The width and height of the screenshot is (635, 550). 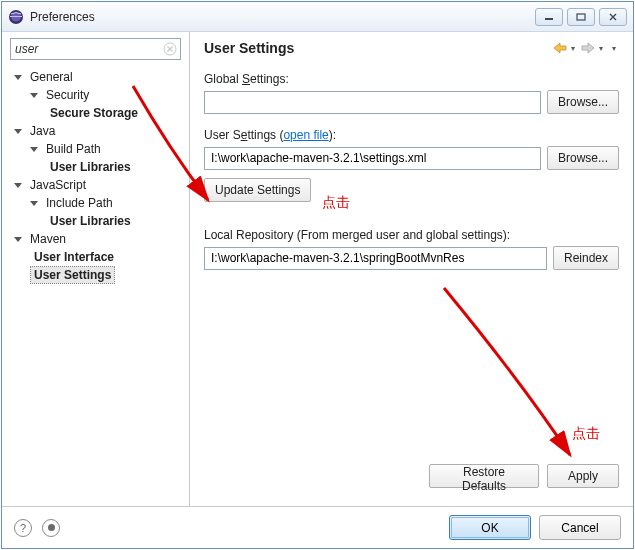 I want to click on local-repo-label: Local Repository (From merged user and g…, so click(x=412, y=235).